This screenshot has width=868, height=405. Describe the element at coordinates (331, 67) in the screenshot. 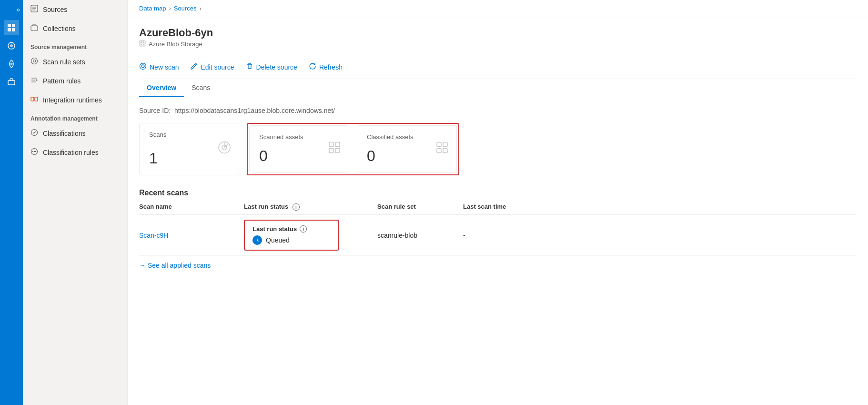

I see `refresh-label: Refresh` at that location.